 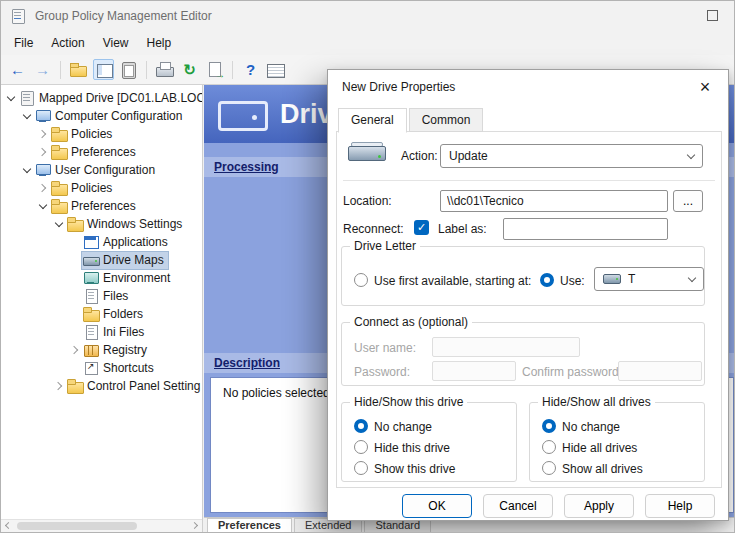 What do you see at coordinates (102, 188) in the screenshot?
I see `tree-item-policies-user: Policies` at bounding box center [102, 188].